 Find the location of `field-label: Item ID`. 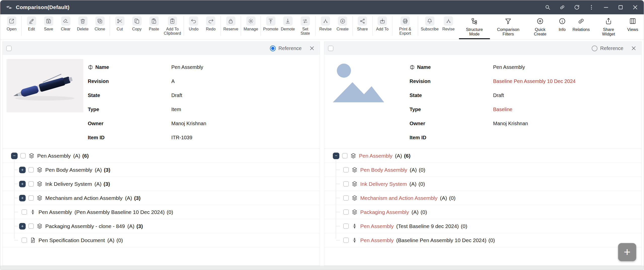

field-label: Item ID is located at coordinates (451, 138).